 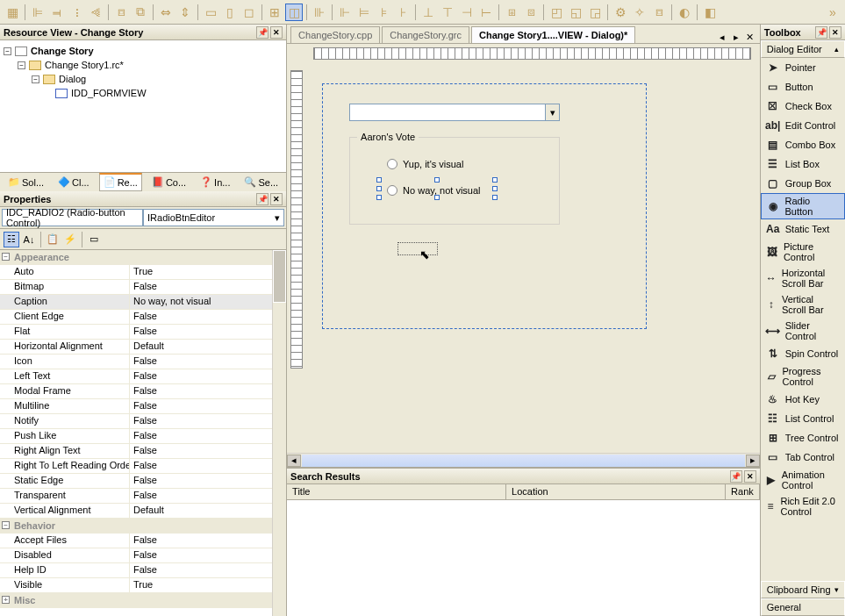 What do you see at coordinates (208, 302) in the screenshot?
I see `property-value: No way, not visual` at bounding box center [208, 302].